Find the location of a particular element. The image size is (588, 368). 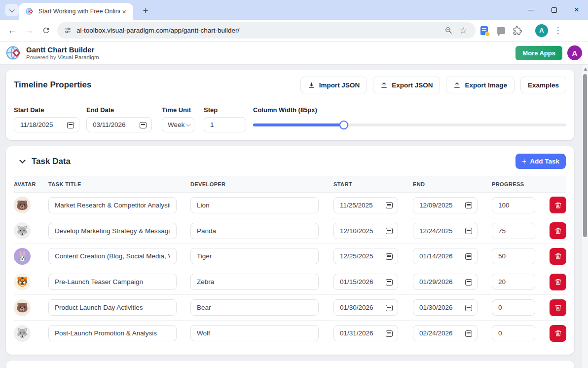

time-unit-value: Week is located at coordinates (176, 124).